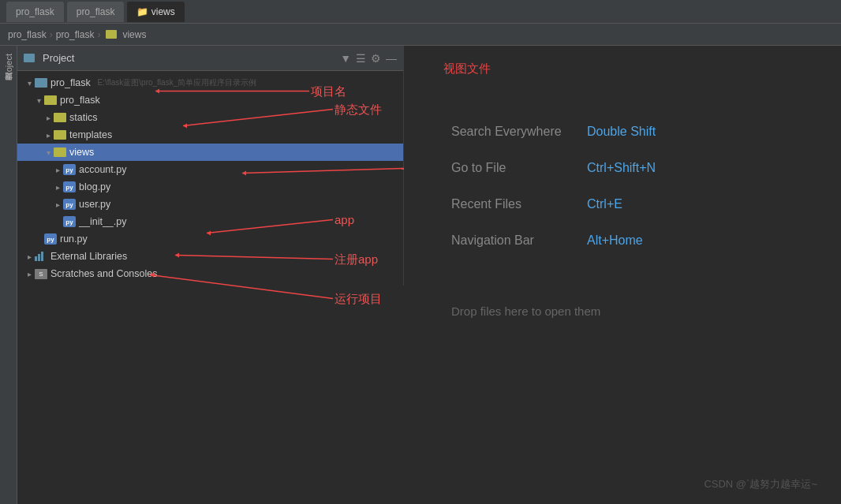  I want to click on shortcut-key-3: Ctrl+E, so click(604, 204).